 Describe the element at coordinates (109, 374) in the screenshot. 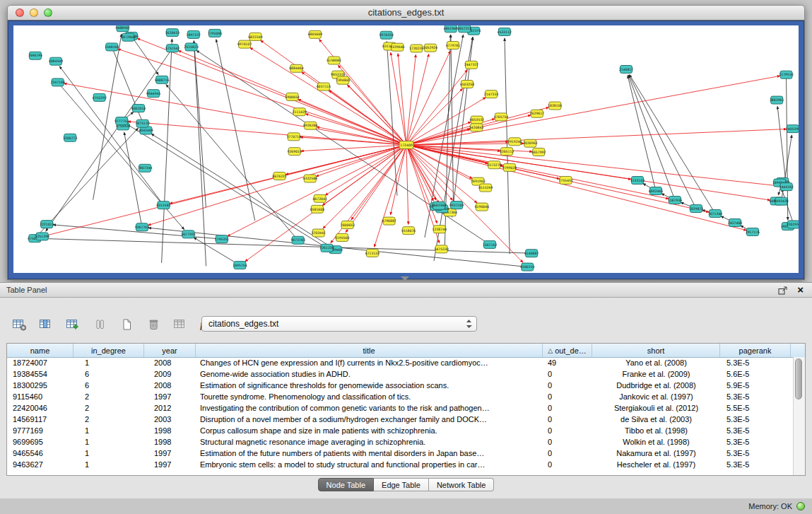

I see `cell-in_degree: 6` at that location.